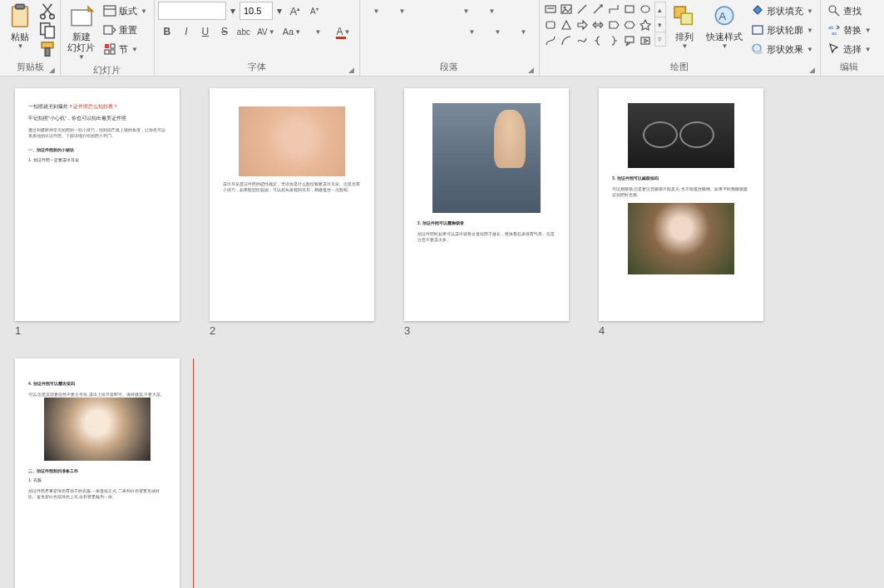  What do you see at coordinates (97, 473) in the screenshot?
I see `slide-thumb-5: 4. 拍证件照可以露齿笑吗 可以,但是笑容要自然不要太夸张,露出上排牙齿即可。保…` at bounding box center [97, 473].